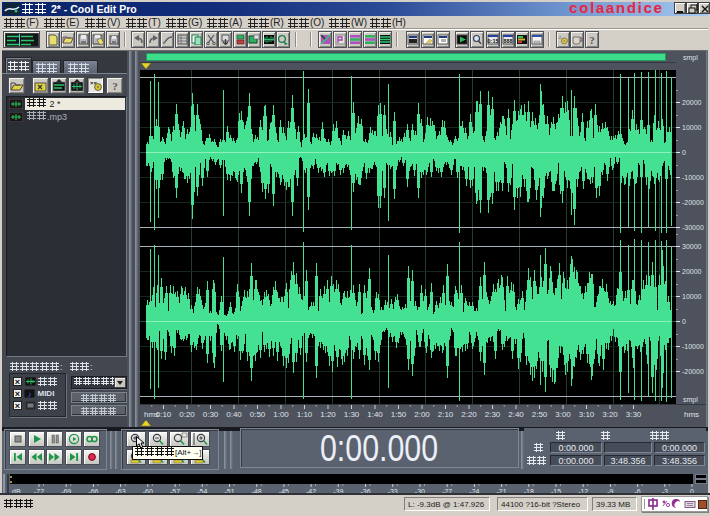 The width and height of the screenshot is (710, 516). What do you see at coordinates (469, 414) in the screenshot?
I see `svg-text: 2:20` at bounding box center [469, 414].